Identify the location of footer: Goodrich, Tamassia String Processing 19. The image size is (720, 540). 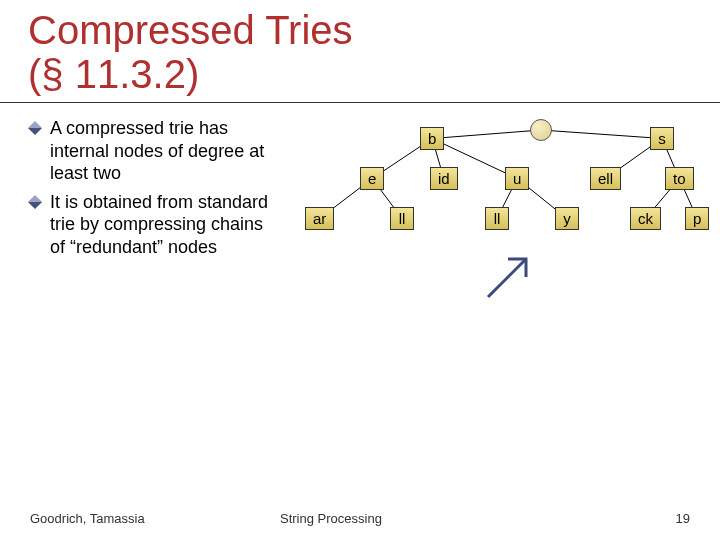
(360, 518).